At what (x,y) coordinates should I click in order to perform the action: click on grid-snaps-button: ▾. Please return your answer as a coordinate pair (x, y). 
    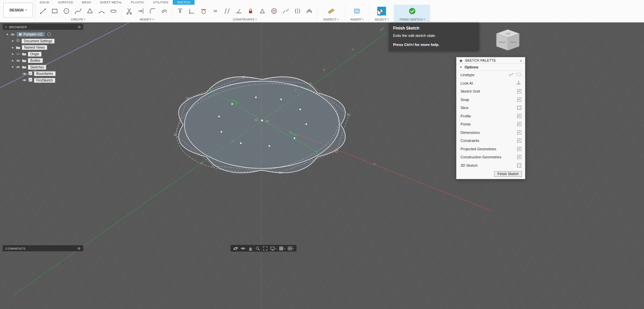
    Looking at the image, I should click on (282, 248).